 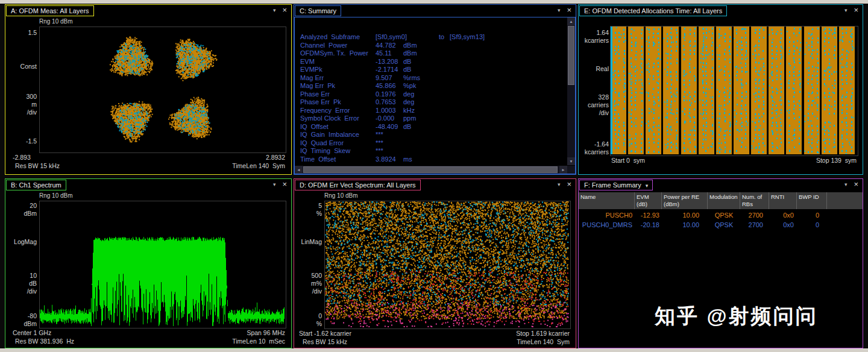 What do you see at coordinates (703, 215) in the screenshot?
I see `frame-summary-row: PUSCH0-12.9310.00QPSK27000x00` at bounding box center [703, 215].